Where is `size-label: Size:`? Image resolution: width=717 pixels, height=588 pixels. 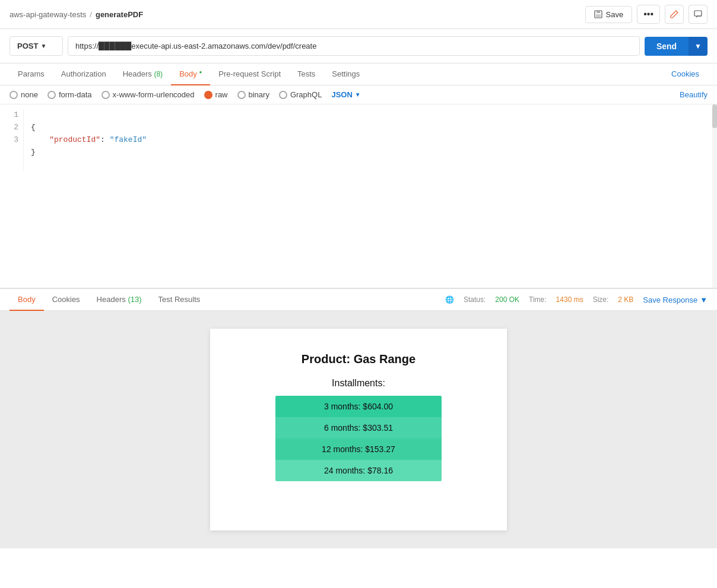 size-label: Size: is located at coordinates (601, 300).